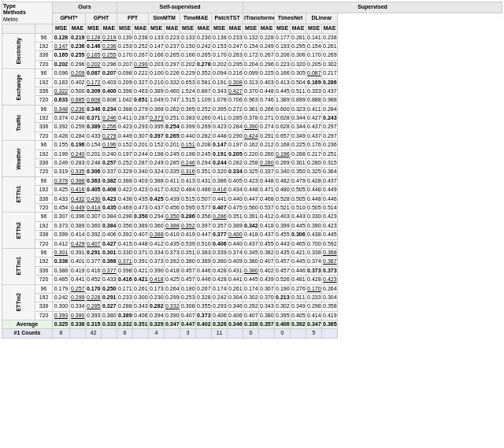 This screenshot has width=504, height=448. What do you see at coordinates (78, 298) in the screenshot?
I see `cell-value: 0.299` at bounding box center [78, 298].